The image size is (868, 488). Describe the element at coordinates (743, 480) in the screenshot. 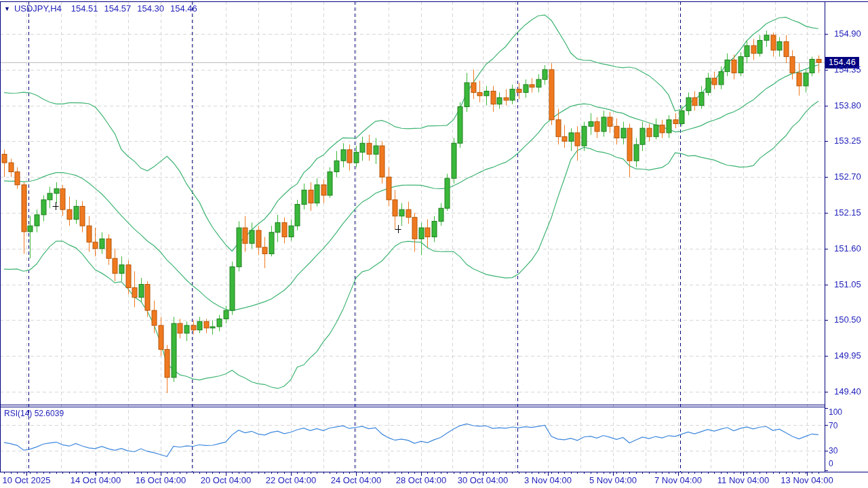

I see `date-tick-label: 11 Nov 04:00` at that location.